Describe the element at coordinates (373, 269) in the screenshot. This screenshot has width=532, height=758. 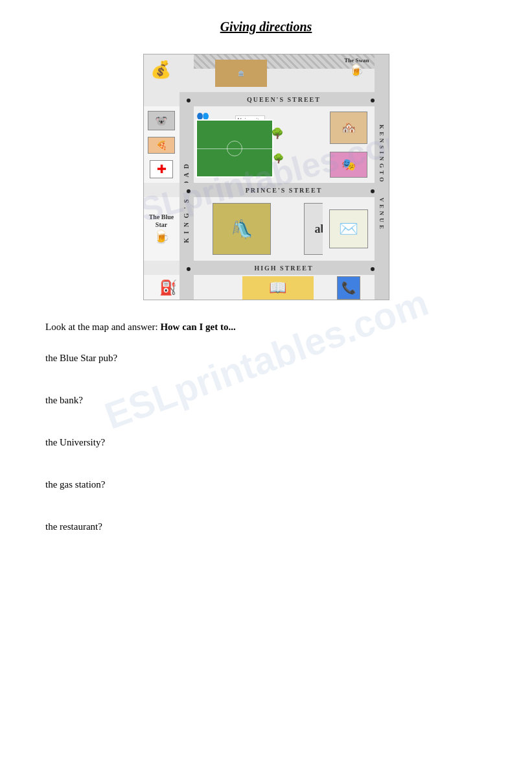
I see `dot-high-kensington` at that location.